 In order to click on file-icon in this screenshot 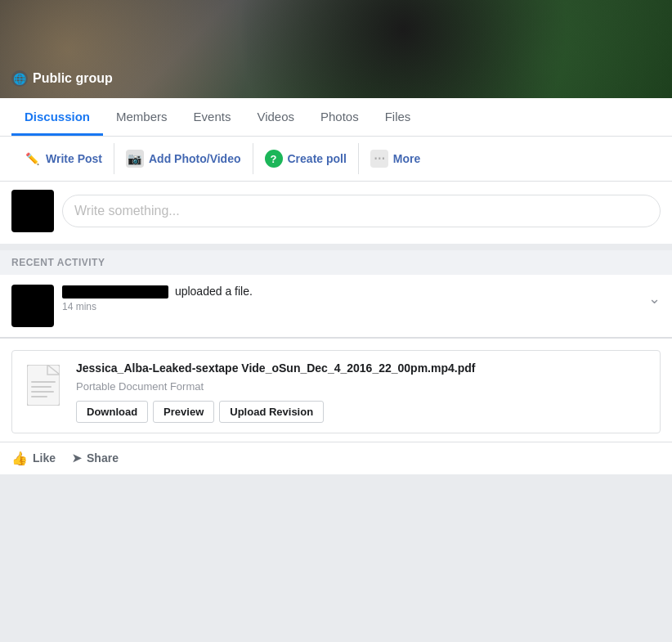, I will do `click(43, 385)`.